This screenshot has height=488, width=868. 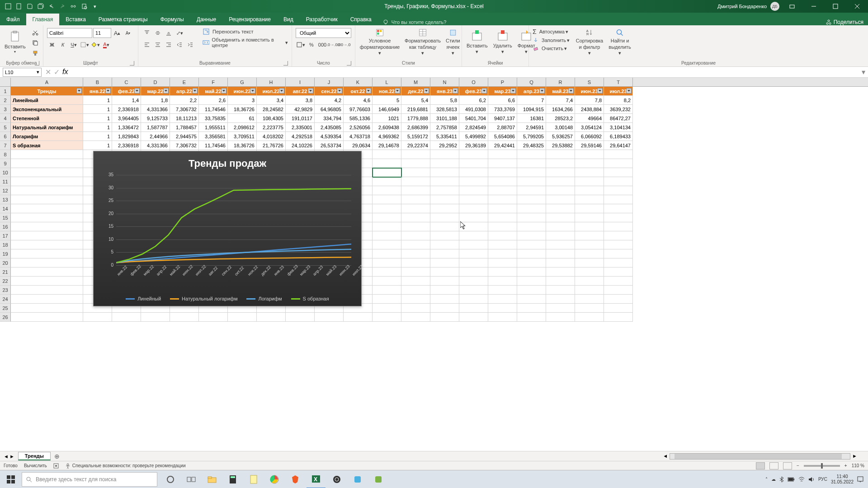 What do you see at coordinates (358, 479) in the screenshot?
I see `taskbar-app2-icon` at bounding box center [358, 479].